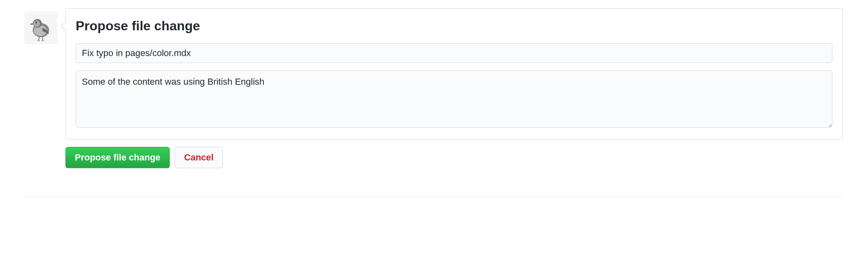 The image size is (868, 275). I want to click on footer-divider, so click(434, 197).